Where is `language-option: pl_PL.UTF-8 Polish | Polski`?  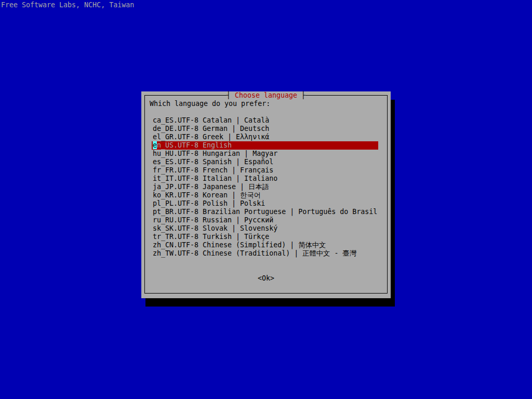 language-option: pl_PL.UTF-8 Polish | Polski is located at coordinates (265, 204).